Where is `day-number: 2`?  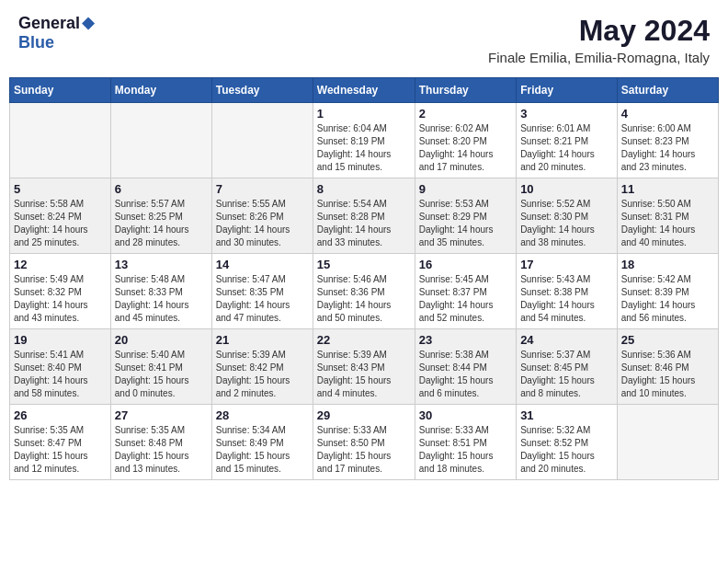
day-number: 2 is located at coordinates (465, 114).